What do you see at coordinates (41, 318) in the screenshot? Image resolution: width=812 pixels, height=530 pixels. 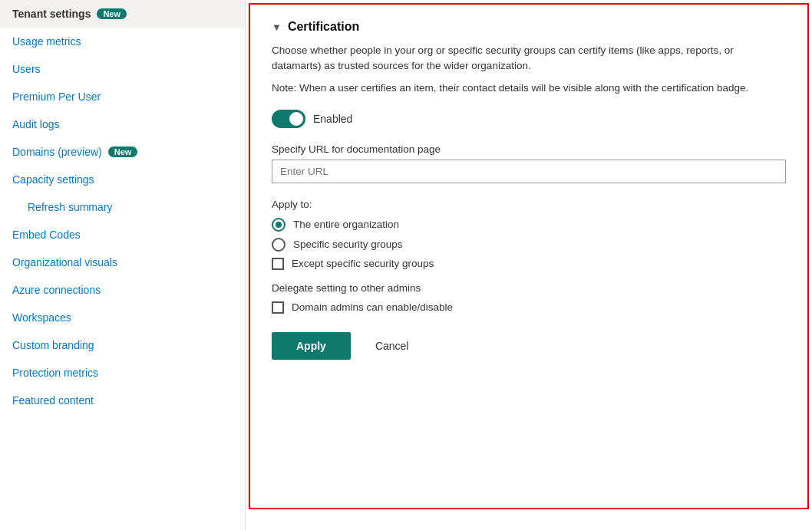 I see `sidebar-item-label-workspaces: Workspaces` at bounding box center [41, 318].